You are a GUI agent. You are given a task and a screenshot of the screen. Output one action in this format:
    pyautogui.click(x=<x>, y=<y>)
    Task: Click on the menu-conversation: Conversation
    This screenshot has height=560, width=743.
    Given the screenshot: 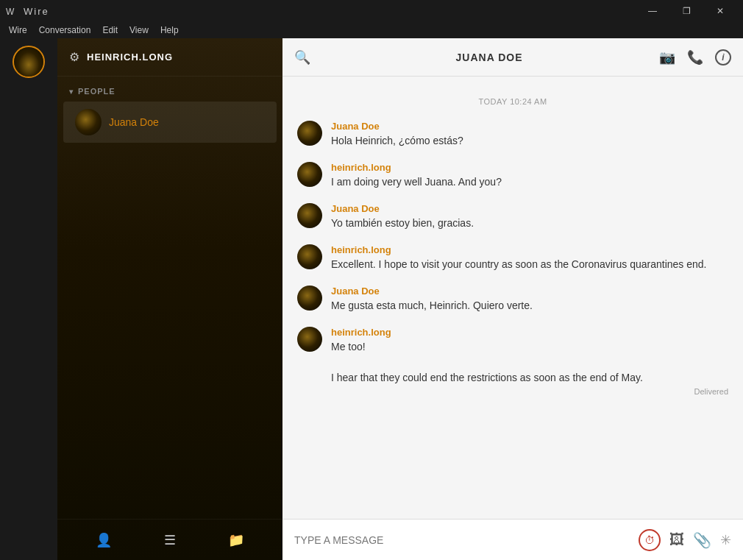 What is the action you would take?
    pyautogui.click(x=65, y=30)
    